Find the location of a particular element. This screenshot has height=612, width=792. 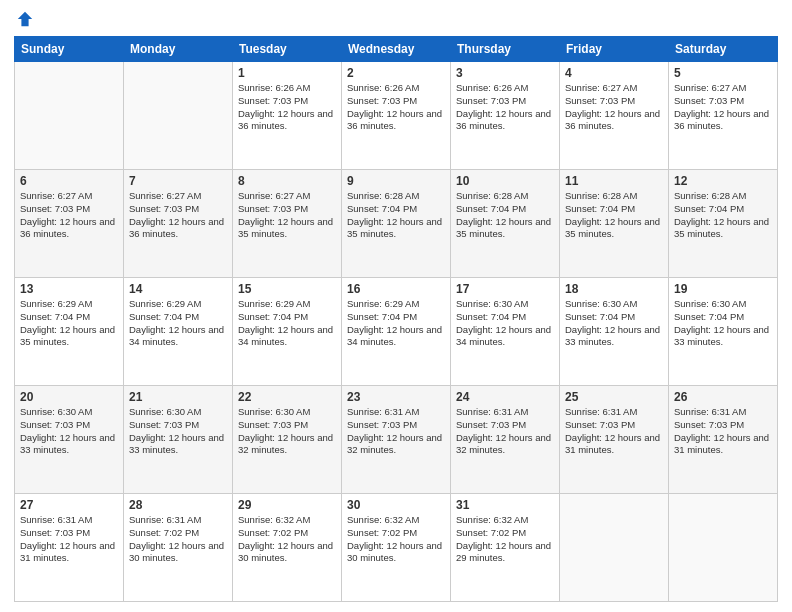

calendar-cell: 13Sunrise: 6:29 AM Sunset: 7:04 PM Dayli… is located at coordinates (70, 332).